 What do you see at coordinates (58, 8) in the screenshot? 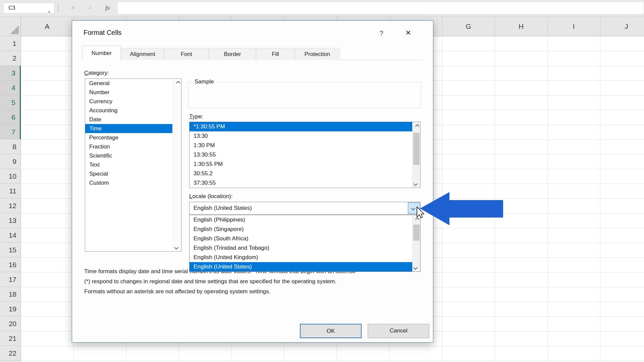
I see `formula-bar-separator` at bounding box center [58, 8].